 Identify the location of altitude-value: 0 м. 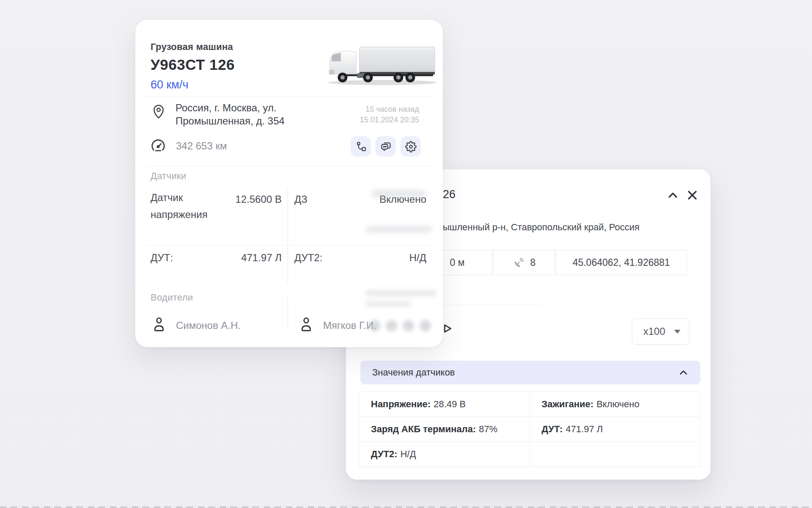
(458, 262).